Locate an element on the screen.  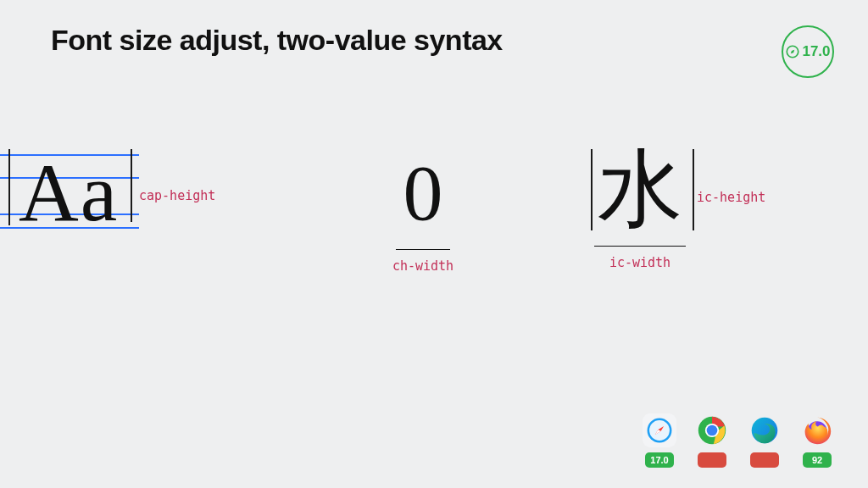
chrome-icon is located at coordinates (712, 430).